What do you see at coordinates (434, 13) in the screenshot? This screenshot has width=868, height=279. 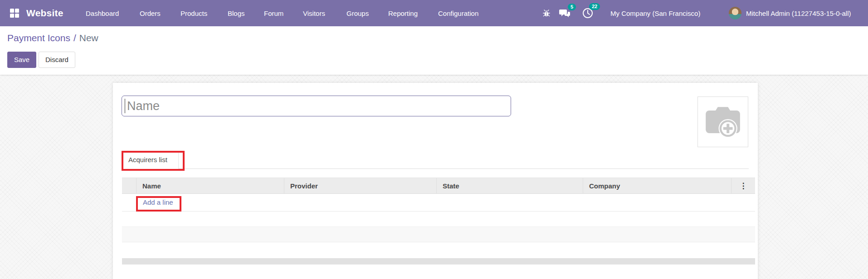 I see `top-navbar: Website Dashboard Orders Products Blogs …` at bounding box center [434, 13].